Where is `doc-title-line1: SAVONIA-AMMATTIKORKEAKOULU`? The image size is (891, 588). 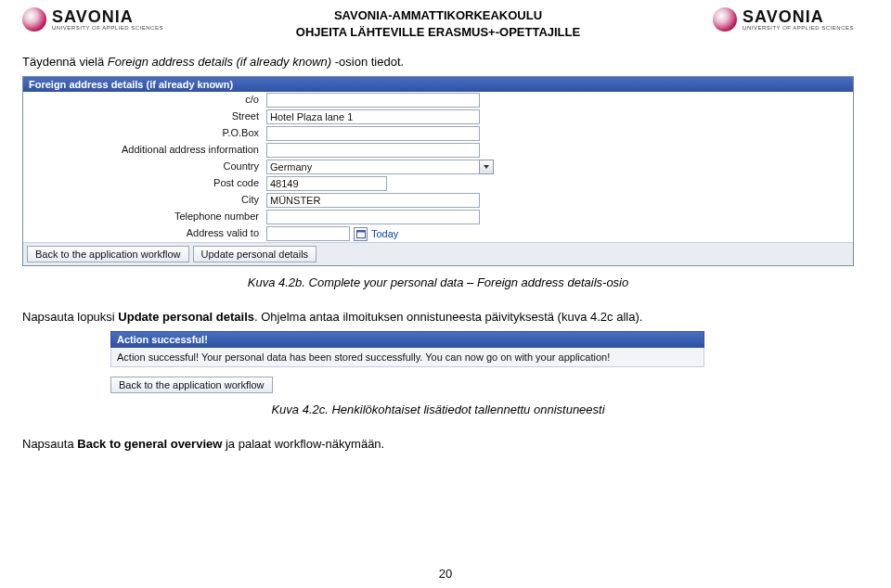
doc-title-line1: SAVONIA-AMMATTIKORKEAKOULU is located at coordinates (438, 16).